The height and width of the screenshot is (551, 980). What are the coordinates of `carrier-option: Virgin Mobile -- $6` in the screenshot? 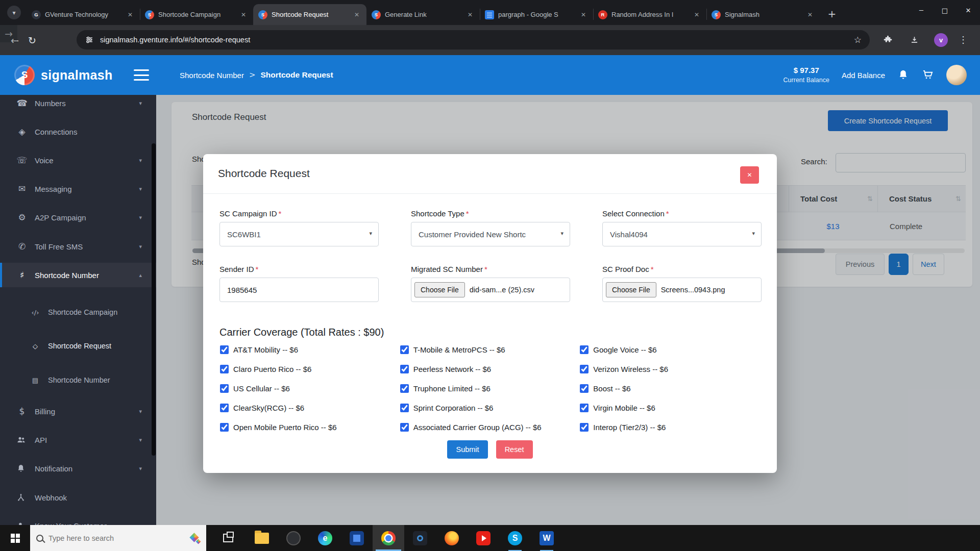 It's located at (670, 408).